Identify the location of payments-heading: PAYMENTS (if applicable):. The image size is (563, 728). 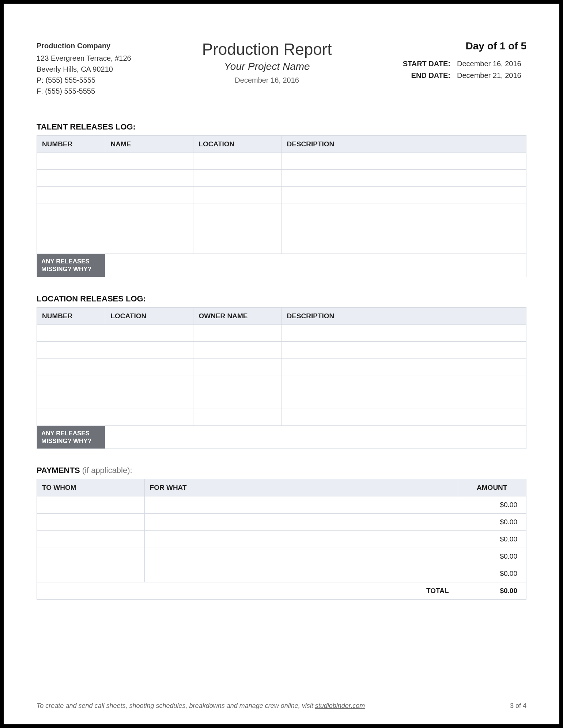
(282, 470).